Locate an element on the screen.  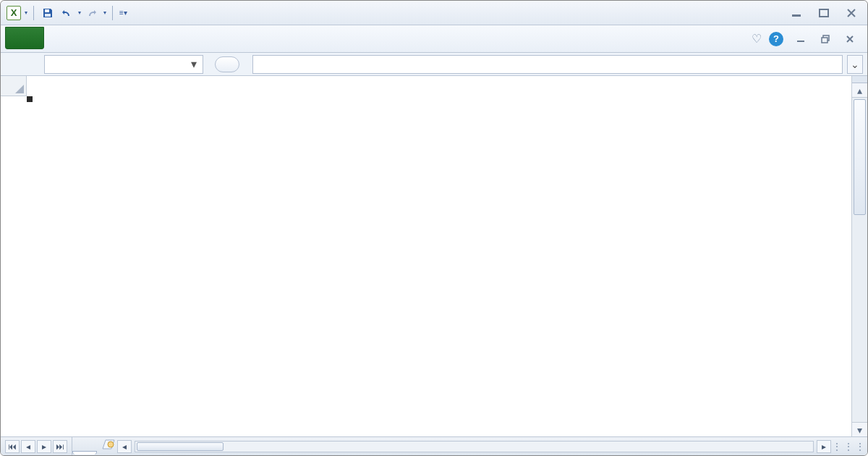
workbook-close-button is located at coordinates (850, 39).